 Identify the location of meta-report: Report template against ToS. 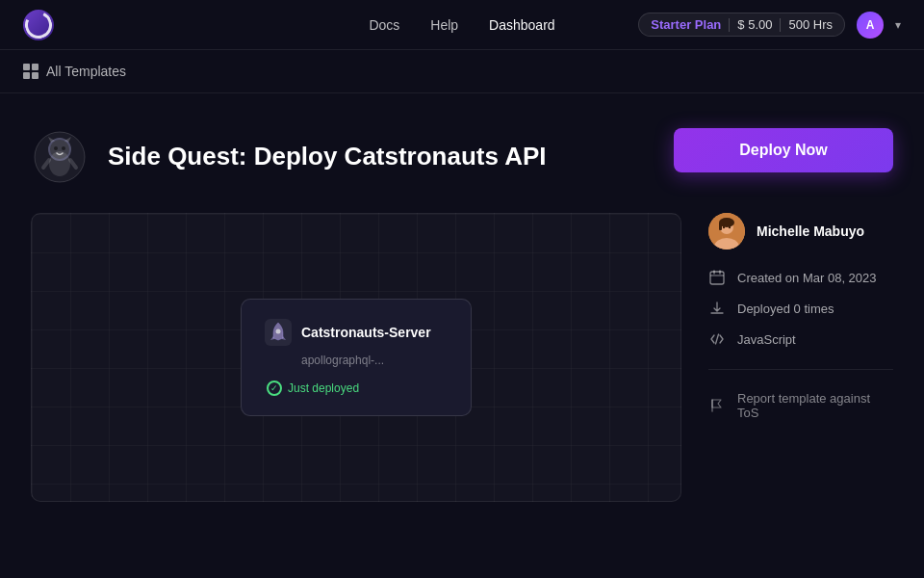
(801, 406).